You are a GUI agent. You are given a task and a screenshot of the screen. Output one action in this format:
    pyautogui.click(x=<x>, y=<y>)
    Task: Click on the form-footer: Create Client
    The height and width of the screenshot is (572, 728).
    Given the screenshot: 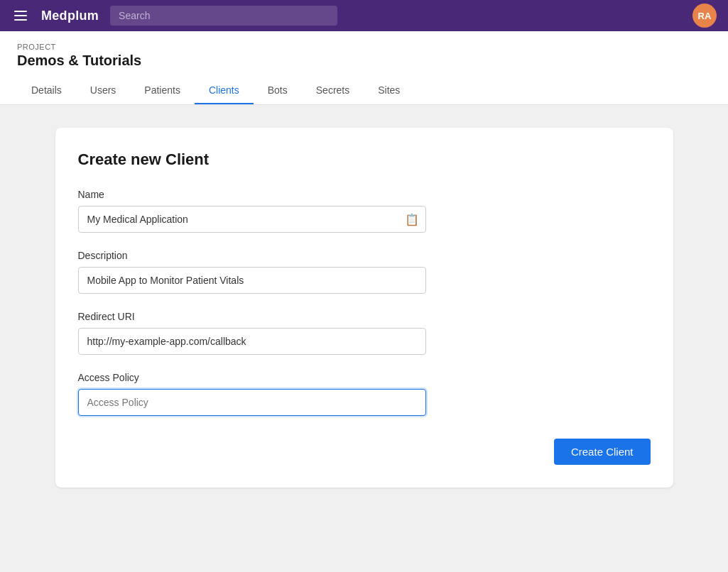 What is the action you would take?
    pyautogui.click(x=364, y=451)
    